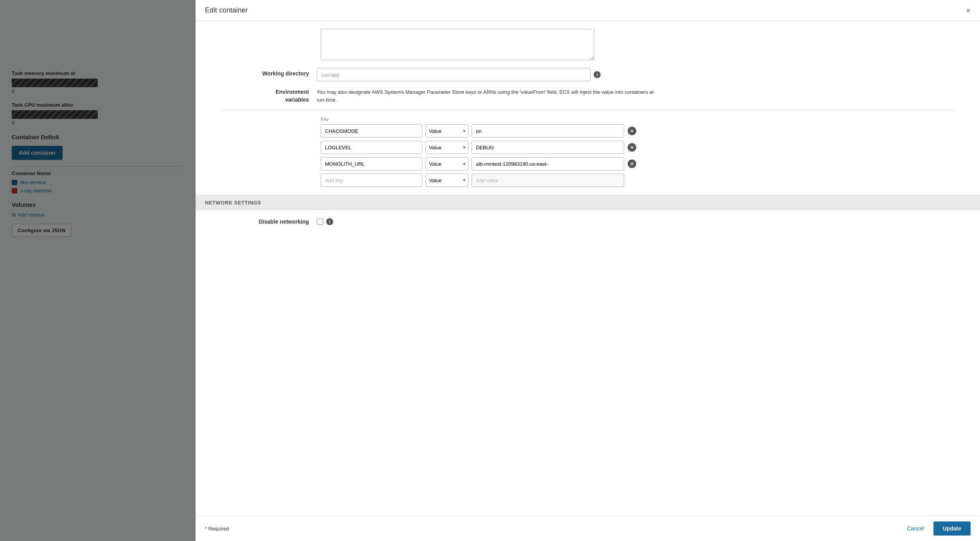 The image size is (980, 541). What do you see at coordinates (639, 180) in the screenshot?
I see `env-add-row: Value ValueFrom` at bounding box center [639, 180].